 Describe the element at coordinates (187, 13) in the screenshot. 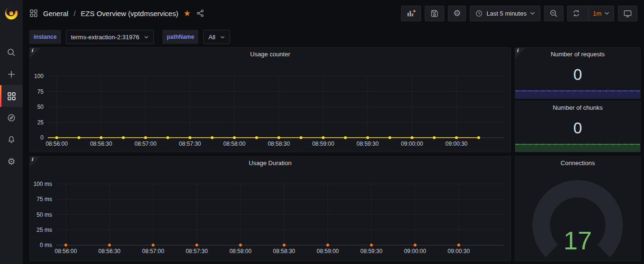

I see `star-icon: ★` at that location.